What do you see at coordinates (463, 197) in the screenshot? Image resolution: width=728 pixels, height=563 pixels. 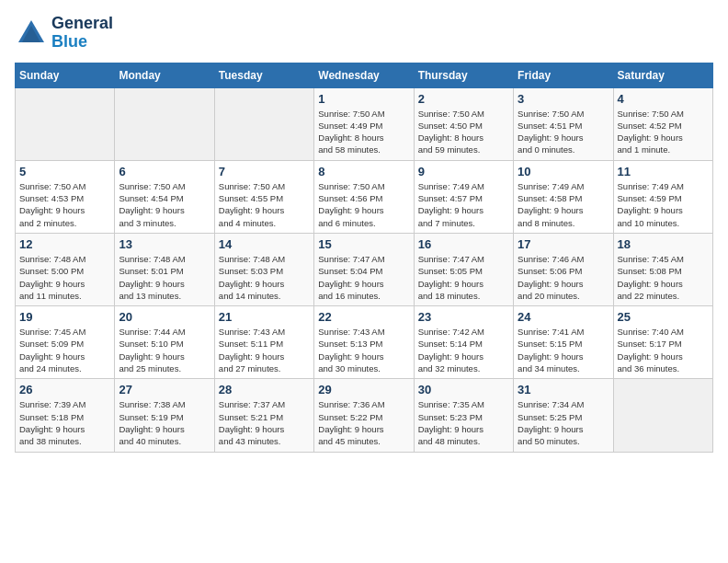 I see `calendar-cell: 9Sunrise: 7:49 AM Sunset: 4:57 PM Daylig…` at bounding box center [463, 197].